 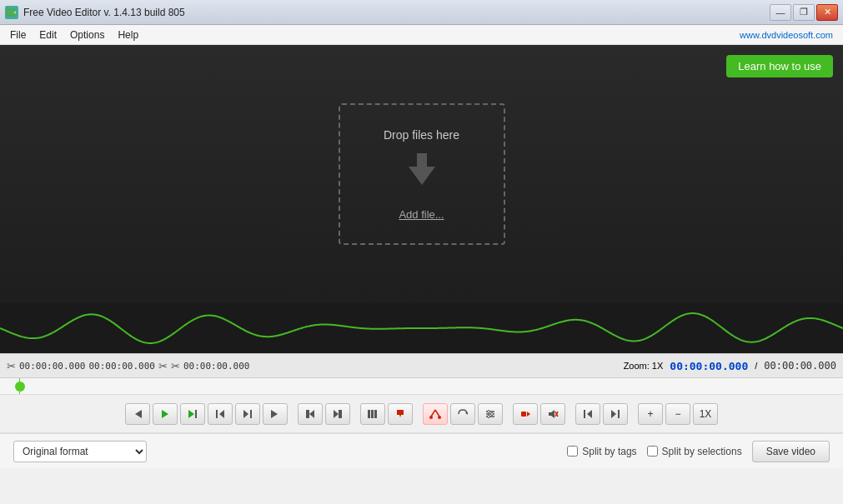 I want to click on app-title: Free Video Editor v. 1.4.13 build 805, so click(x=104, y=12).